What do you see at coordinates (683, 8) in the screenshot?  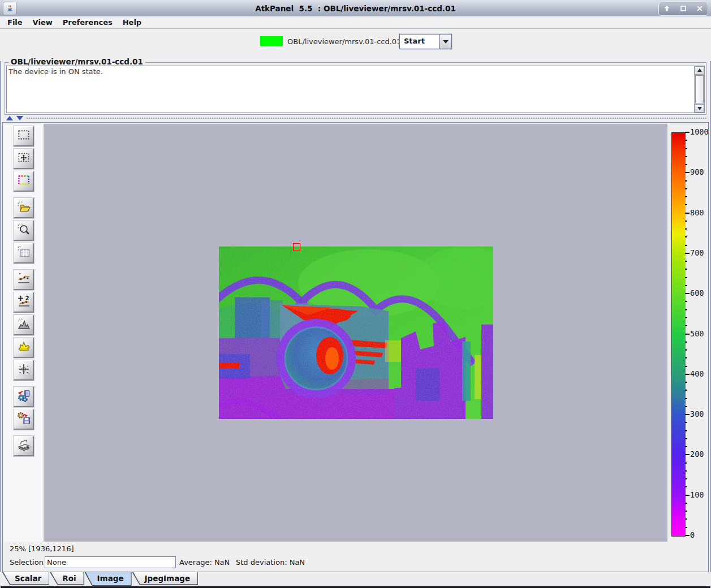 I see `window-controls` at bounding box center [683, 8].